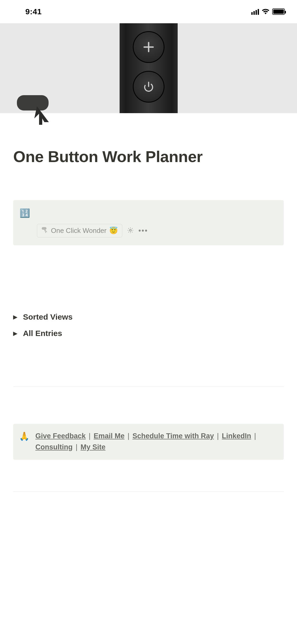  I want to click on battery-icon, so click(279, 12).